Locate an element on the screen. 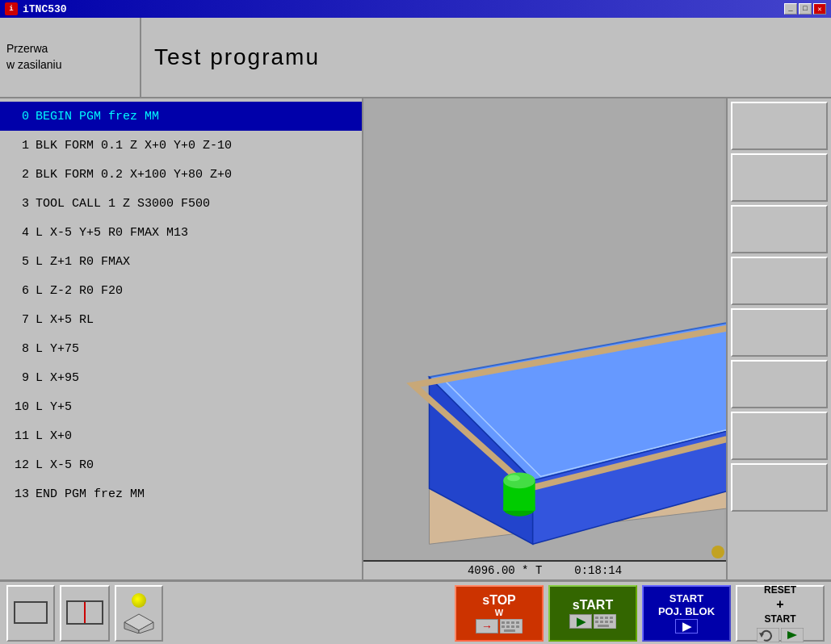  corner-indicator is located at coordinates (718, 552).